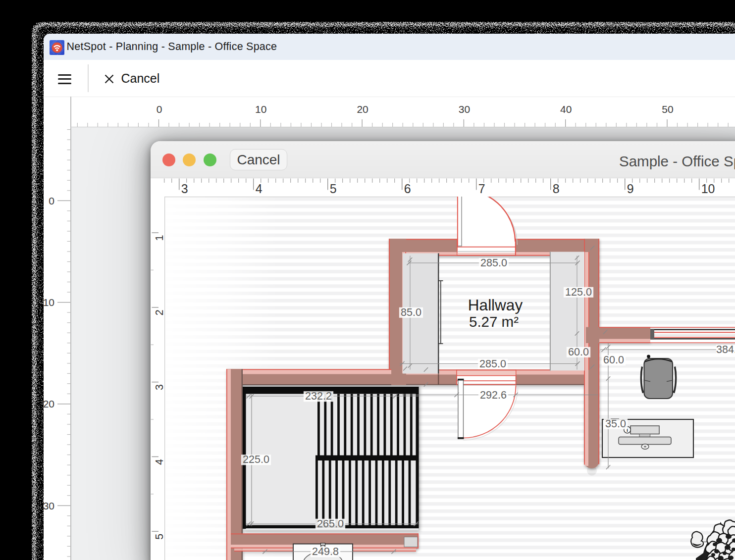  Describe the element at coordinates (159, 238) in the screenshot. I see `svg-text: 1` at that location.